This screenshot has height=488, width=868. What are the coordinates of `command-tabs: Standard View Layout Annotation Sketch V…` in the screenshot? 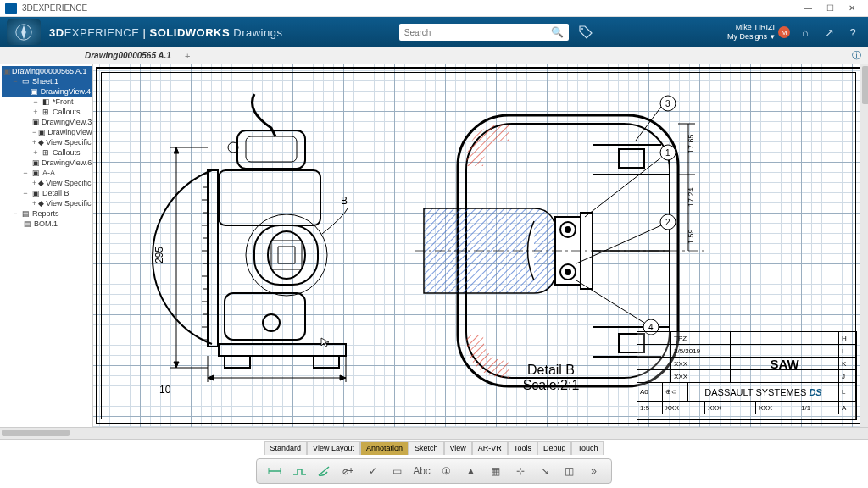 It's located at (434, 447).